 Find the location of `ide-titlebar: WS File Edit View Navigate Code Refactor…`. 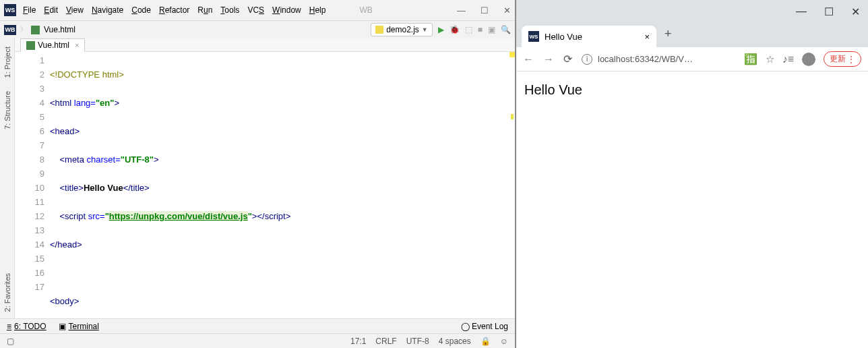

ide-titlebar: WS File Edit View Navigate Code Refactor… is located at coordinates (257, 10).